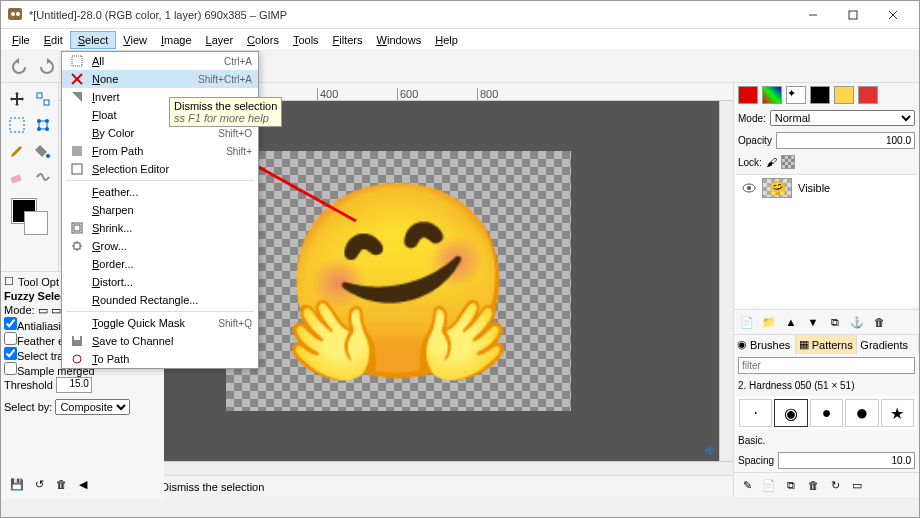 This screenshot has width=920, height=518. What do you see at coordinates (710, 451) in the screenshot?
I see `nav-preview-icon` at bounding box center [710, 451].